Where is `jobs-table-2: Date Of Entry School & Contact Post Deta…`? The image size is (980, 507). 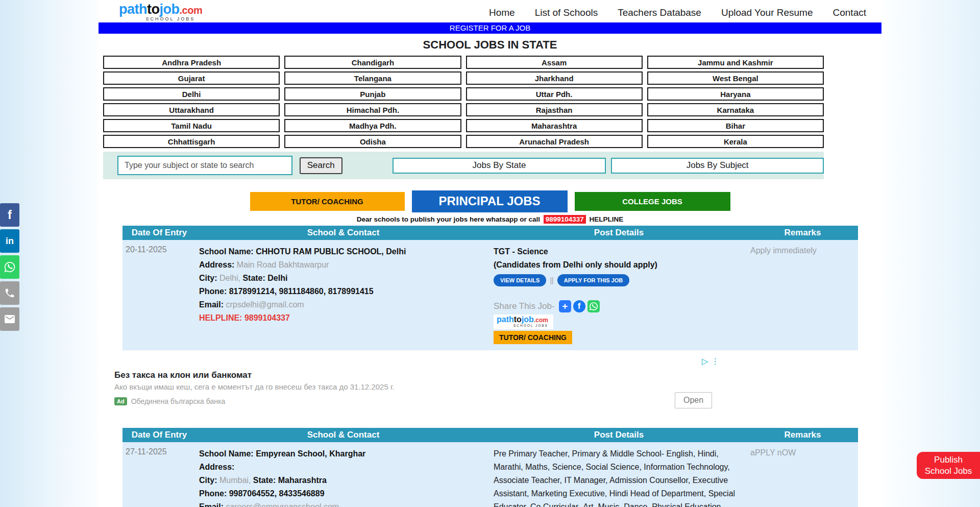 jobs-table-2: Date Of Entry School & Contact Post Deta… is located at coordinates (490, 468).